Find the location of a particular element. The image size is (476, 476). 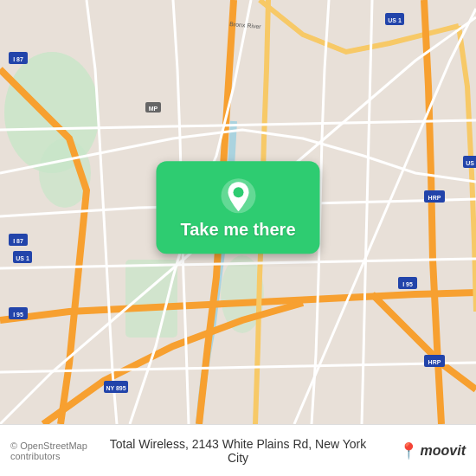

moovit-brand-label: moovit is located at coordinates (443, 451).